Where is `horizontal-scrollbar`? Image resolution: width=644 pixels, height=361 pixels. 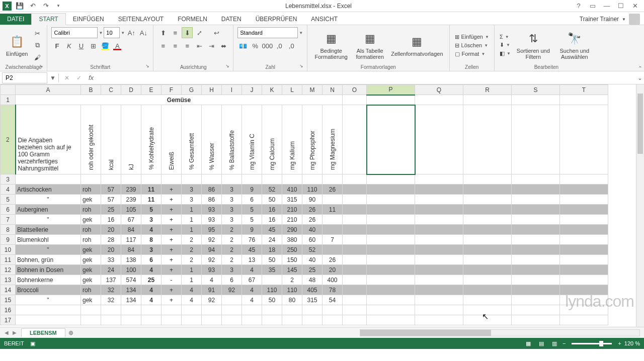
horizontal-scrollbar is located at coordinates (500, 333).